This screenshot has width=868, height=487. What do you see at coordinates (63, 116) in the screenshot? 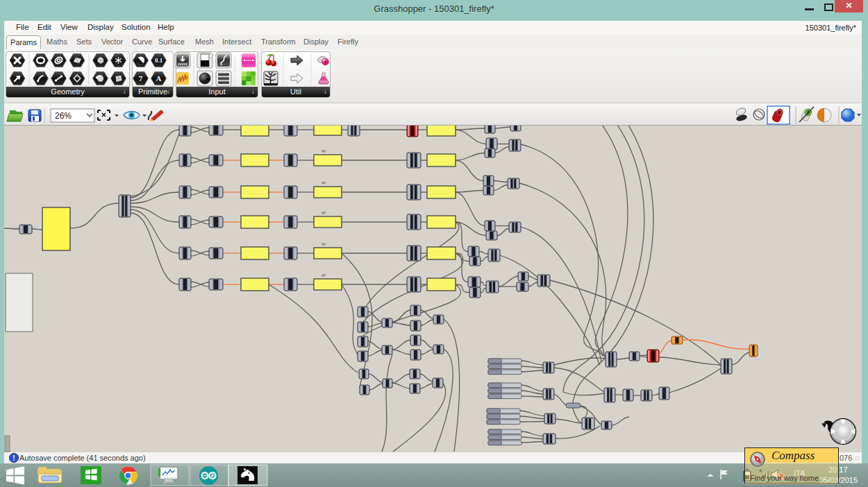
I see `svg-text: 26%` at bounding box center [63, 116].